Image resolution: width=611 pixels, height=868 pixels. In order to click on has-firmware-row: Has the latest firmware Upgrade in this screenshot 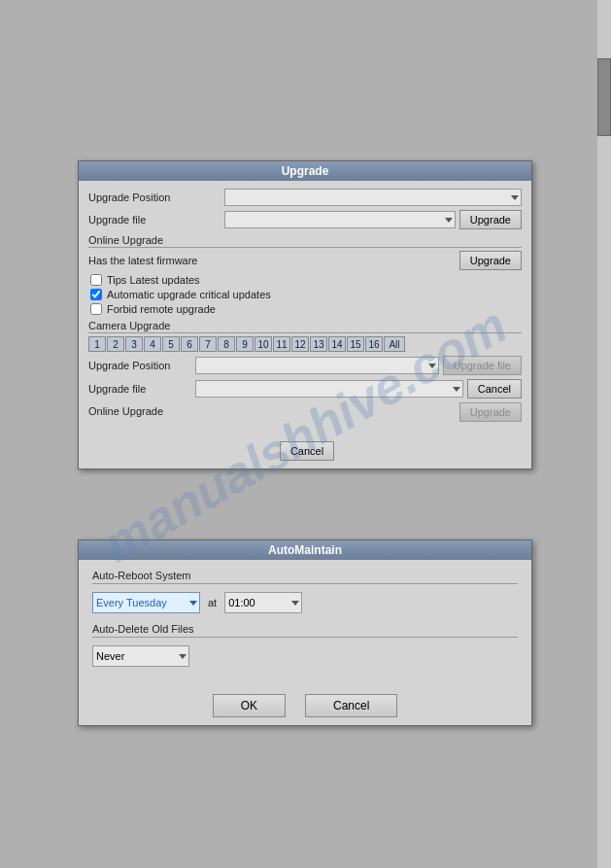, I will do `click(305, 260)`.